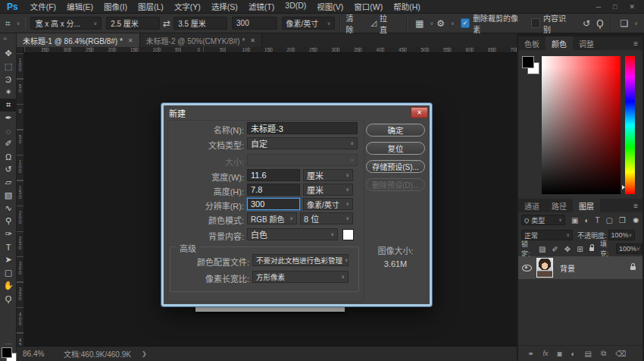 This screenshot has height=361, width=644. What do you see at coordinates (395, 167) in the screenshot?
I see `save-preset-button: 存储预设(S)...` at bounding box center [395, 167].